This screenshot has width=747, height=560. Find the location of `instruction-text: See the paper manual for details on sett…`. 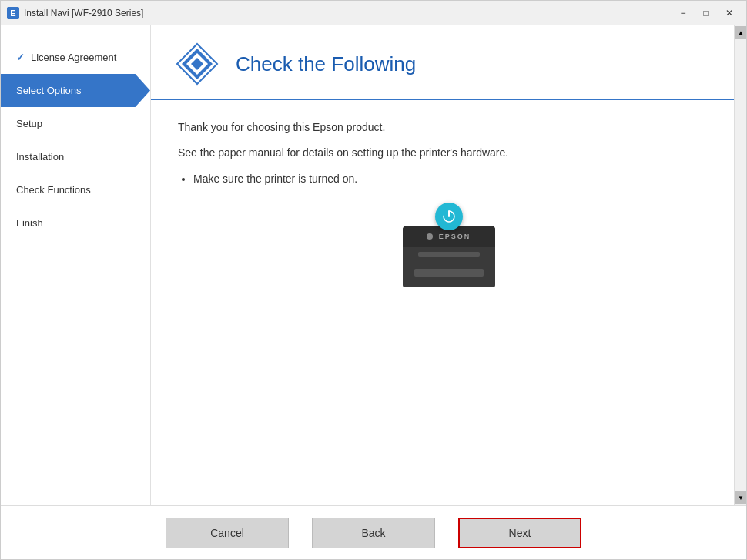

instruction-text: See the paper manual for details on sett… is located at coordinates (448, 153).